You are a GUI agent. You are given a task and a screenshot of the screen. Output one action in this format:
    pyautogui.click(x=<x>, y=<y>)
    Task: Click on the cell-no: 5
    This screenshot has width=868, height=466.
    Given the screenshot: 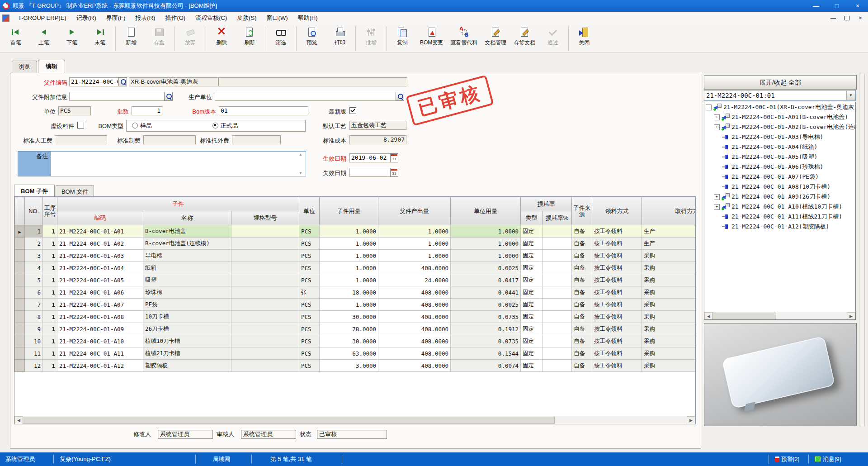 What is the action you would take?
    pyautogui.click(x=34, y=281)
    